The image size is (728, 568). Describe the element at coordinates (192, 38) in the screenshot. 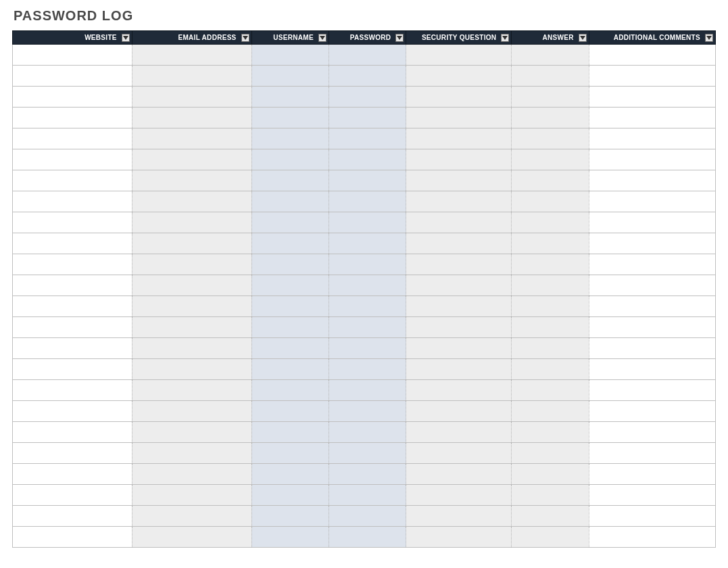

I see `column-header-email: EMAIL ADDRESS` at that location.